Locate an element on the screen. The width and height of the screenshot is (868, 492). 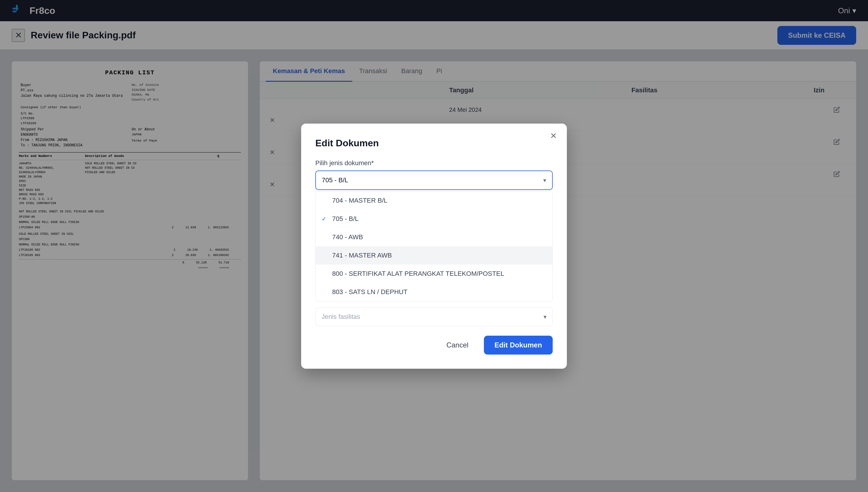
dokumen-chevron-icon: ▾ is located at coordinates (545, 180).